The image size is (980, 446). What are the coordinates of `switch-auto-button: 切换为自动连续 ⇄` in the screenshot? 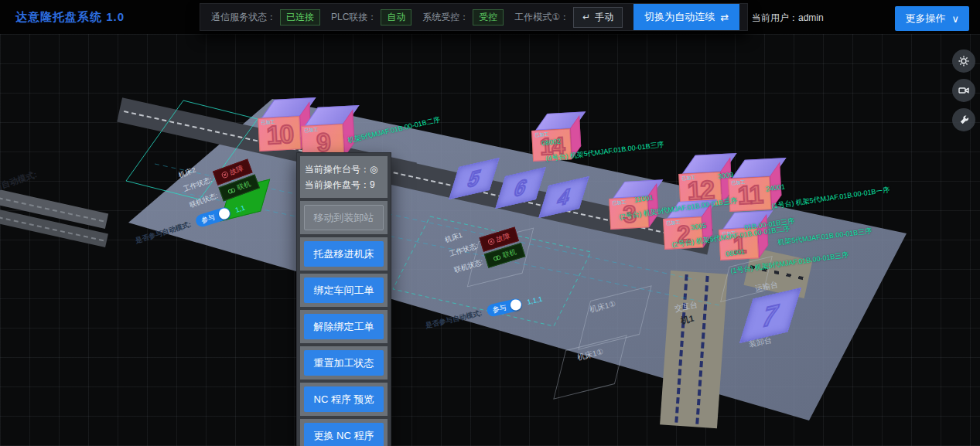 It's located at (687, 17).